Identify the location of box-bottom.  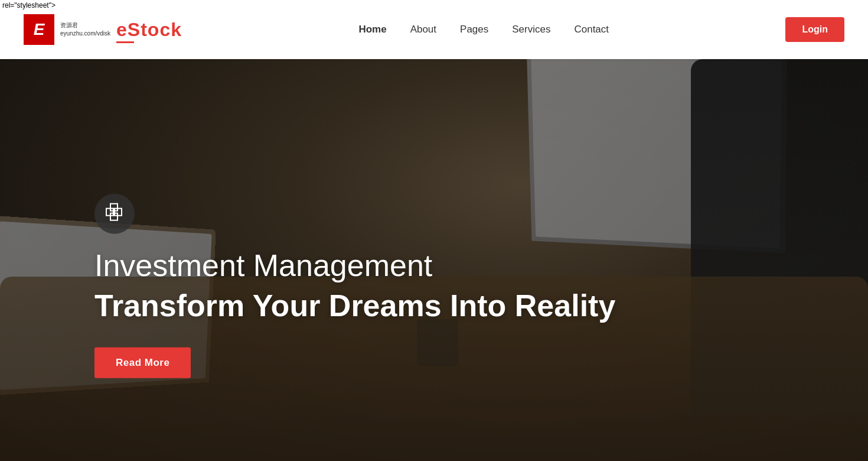
(114, 217).